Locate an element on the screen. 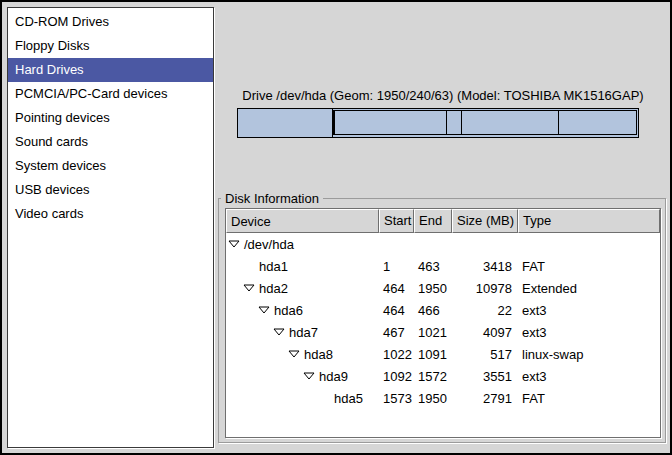  cell-device: hda8 is located at coordinates (302, 354).